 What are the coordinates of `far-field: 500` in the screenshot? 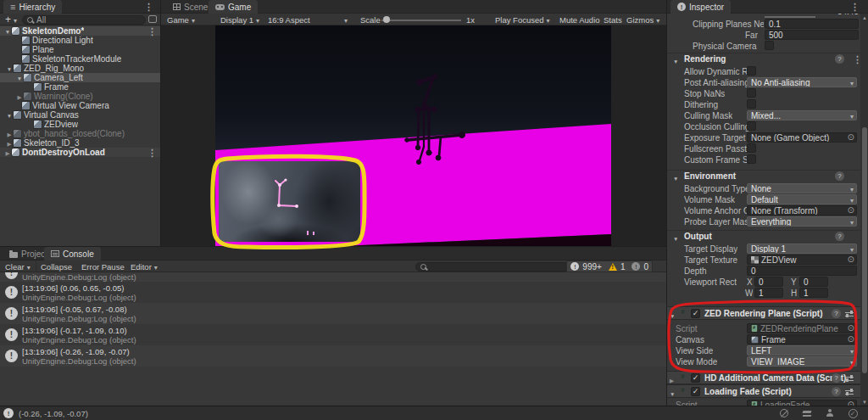 It's located at (812, 35).